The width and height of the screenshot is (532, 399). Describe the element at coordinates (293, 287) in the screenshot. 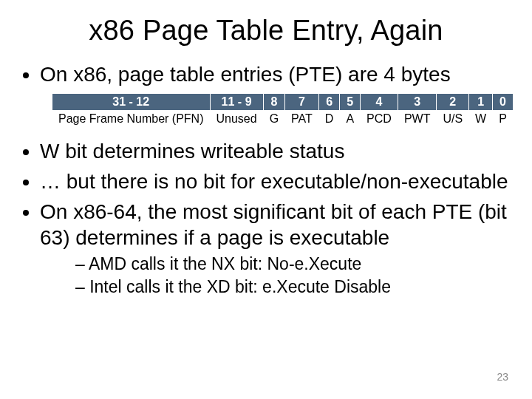

I see `sub-xd: Intel calls it the XD bit: e.Xecute Disa…` at that location.